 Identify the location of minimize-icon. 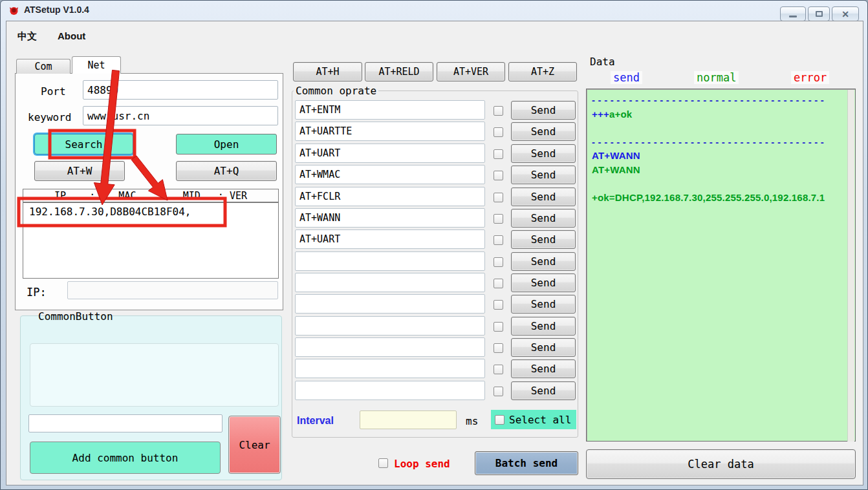
(793, 17).